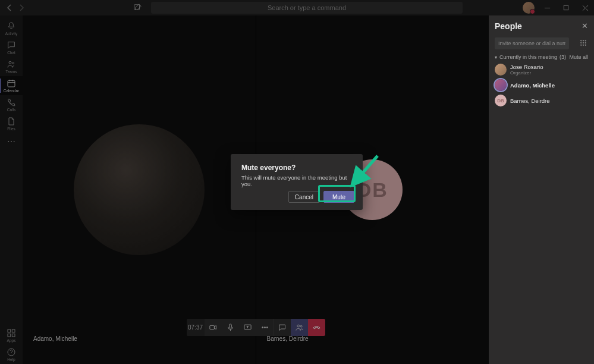 The height and width of the screenshot is (364, 594). I want to click on rail-label: Calls, so click(11, 109).